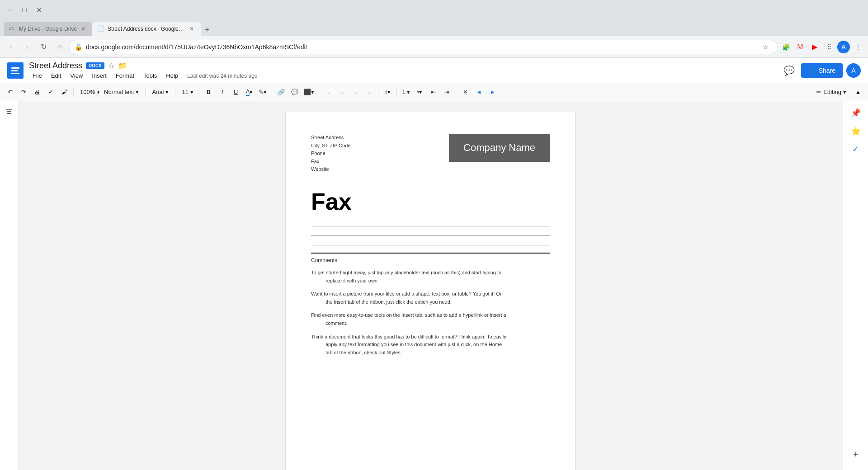 Image resolution: width=868 pixels, height=470 pixels. Describe the element at coordinates (430, 345) in the screenshot. I see `body-para-4: Think a document that looks this good ha…` at that location.